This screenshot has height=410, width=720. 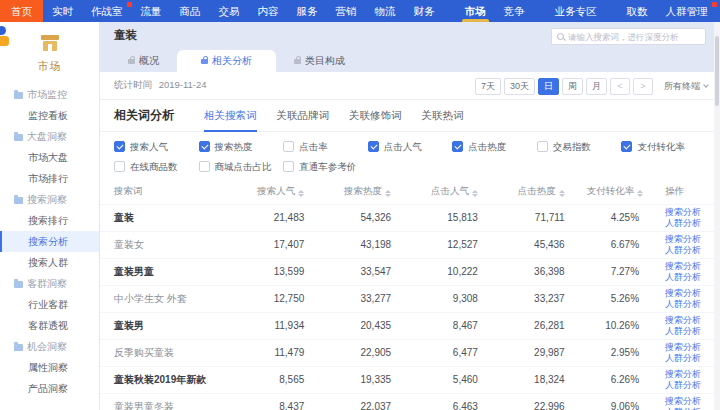 I want to click on filter-点击率: 点击率, so click(x=326, y=148).